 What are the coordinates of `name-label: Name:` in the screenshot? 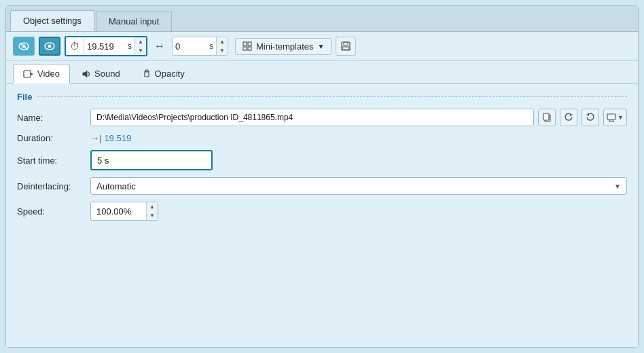 It's located at (51, 118).